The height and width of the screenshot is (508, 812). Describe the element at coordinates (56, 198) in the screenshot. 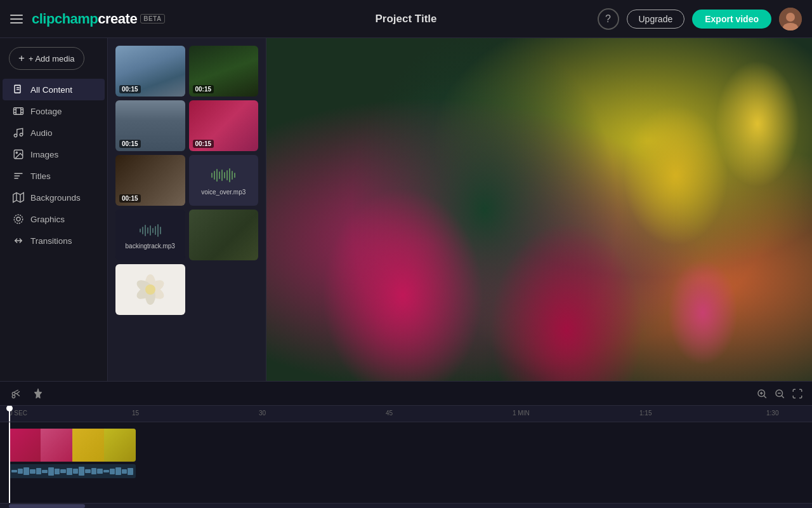

I see `sidebar-label-backgrounds: Backgrounds` at that location.